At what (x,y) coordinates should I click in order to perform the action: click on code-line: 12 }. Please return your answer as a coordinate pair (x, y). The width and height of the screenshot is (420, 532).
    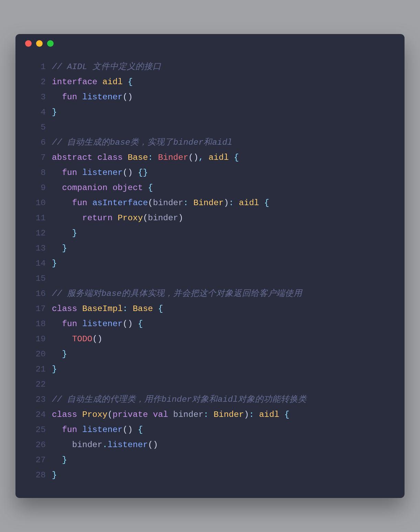
    Looking at the image, I should click on (205, 233).